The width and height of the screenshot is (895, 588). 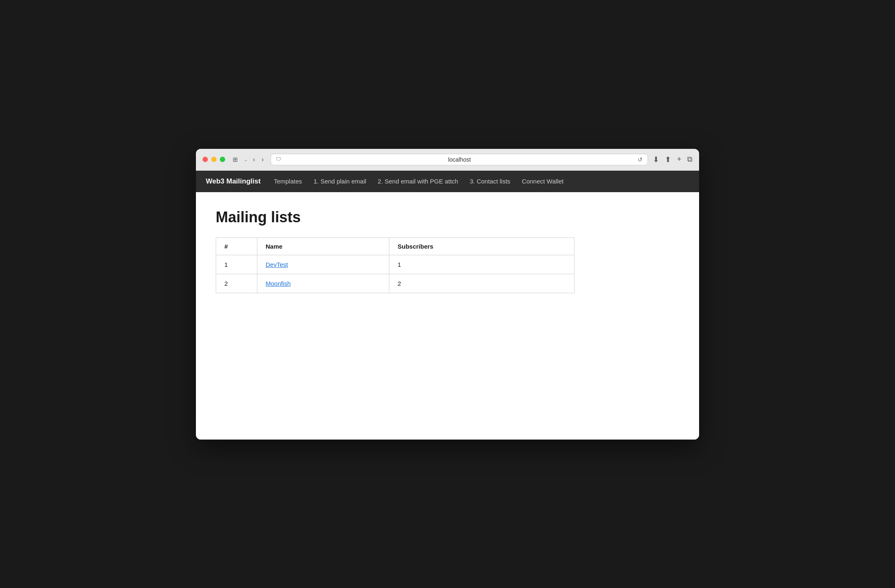 I want to click on refresh-button: ↺, so click(x=640, y=160).